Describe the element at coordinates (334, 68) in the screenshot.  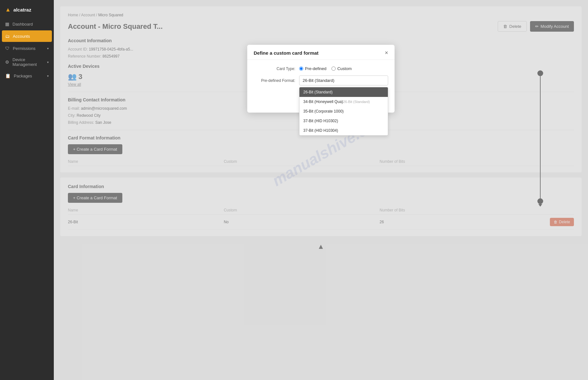
I see `custom-radio` at that location.